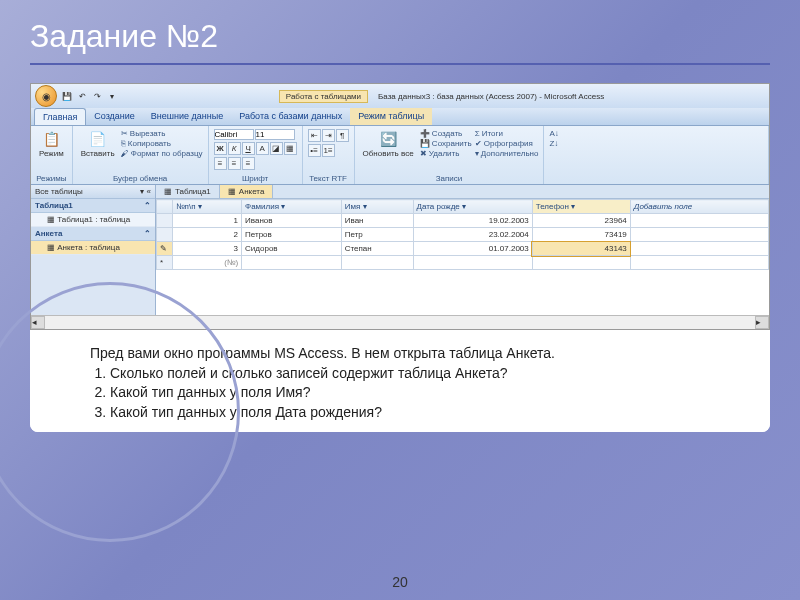 The width and height of the screenshot is (800, 600). What do you see at coordinates (314, 150) in the screenshot?
I see `list-bullets-button: •≡` at bounding box center [314, 150].